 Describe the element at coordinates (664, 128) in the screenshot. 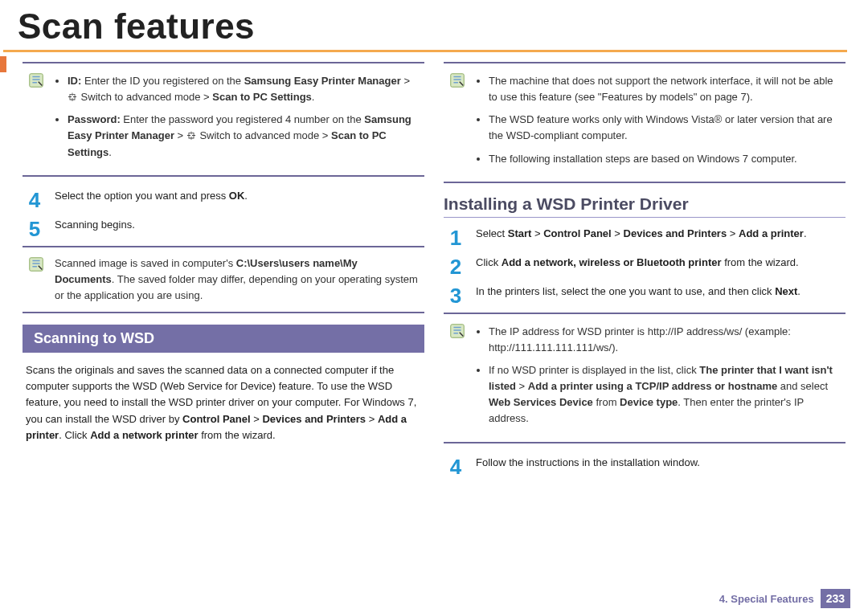

I see `note3-bullet-2: The WSD feature works only with Windows …` at that location.